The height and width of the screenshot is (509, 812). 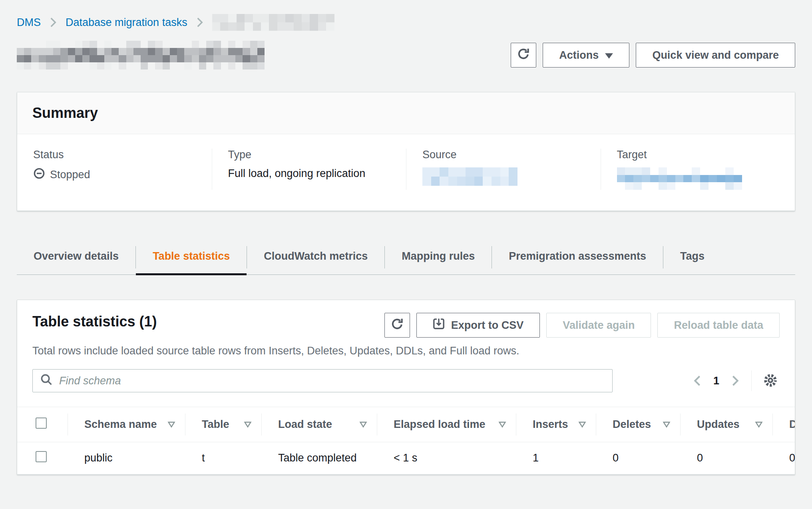 What do you see at coordinates (223, 458) in the screenshot?
I see `cell-table: t` at bounding box center [223, 458].